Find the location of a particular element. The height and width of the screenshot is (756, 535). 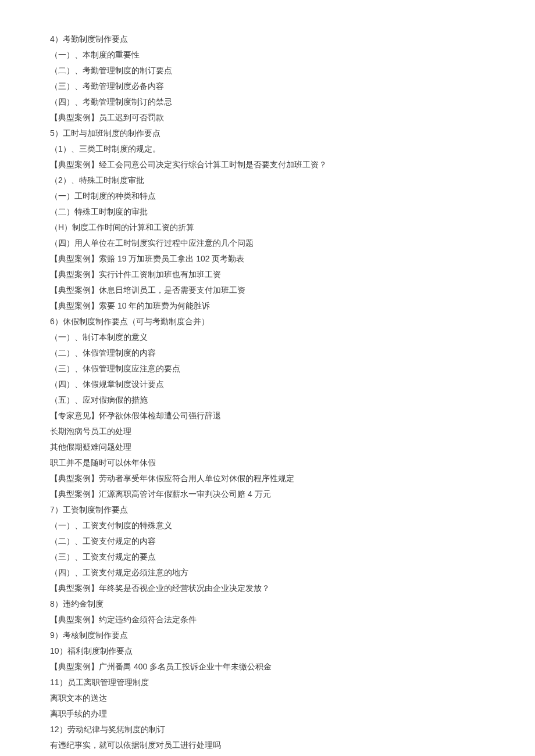

text-line: 【典型案例】年终奖是否视企业的经营状况由企业决定发放？ is located at coordinates (271, 588).